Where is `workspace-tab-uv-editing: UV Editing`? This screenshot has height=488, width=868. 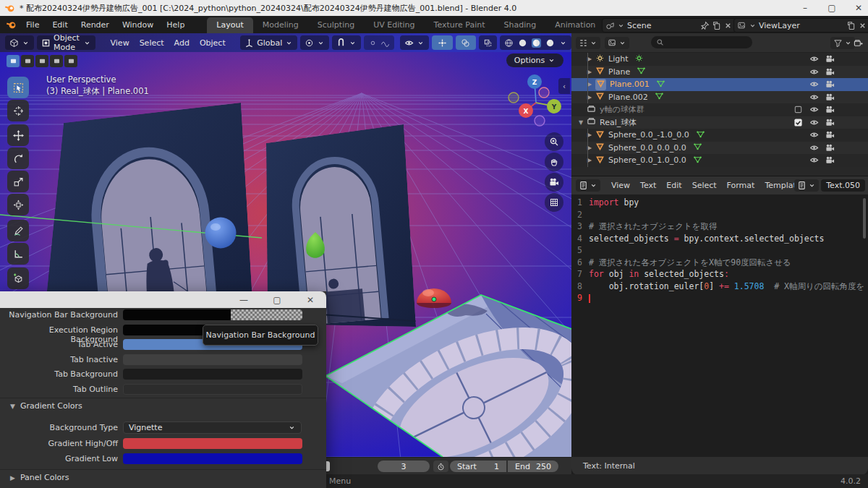
workspace-tab-uv-editing: UV Editing is located at coordinates (393, 25).